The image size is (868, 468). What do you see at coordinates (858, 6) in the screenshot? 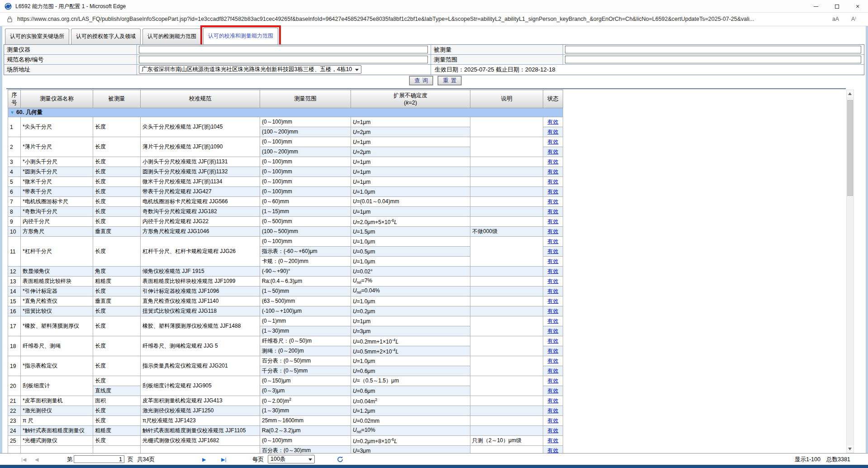
I see `close-button: ×` at bounding box center [858, 6].